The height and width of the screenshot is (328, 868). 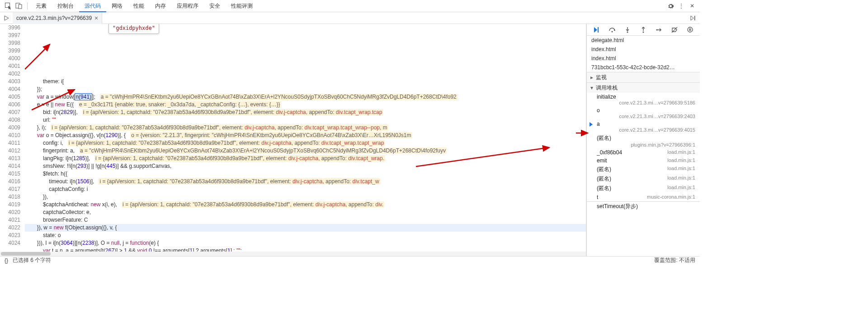 What do you see at coordinates (306, 158) in the screenshot?
I see `code-line: langPkg: i[n(1285)], i = {apiVersion: 1,…` at bounding box center [306, 158].